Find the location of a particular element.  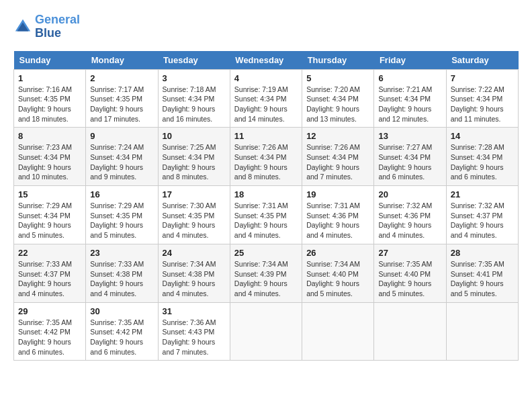

day-number: 17 is located at coordinates (194, 195).